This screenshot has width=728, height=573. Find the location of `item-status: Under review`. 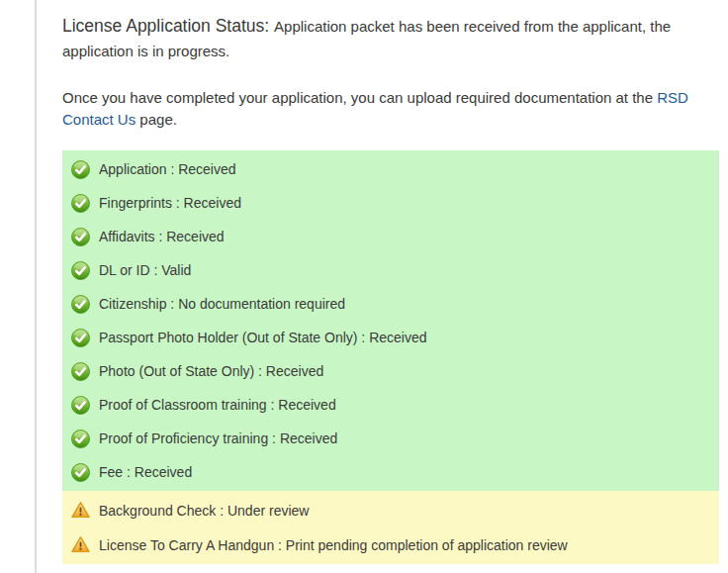

item-status: Under review is located at coordinates (268, 511).